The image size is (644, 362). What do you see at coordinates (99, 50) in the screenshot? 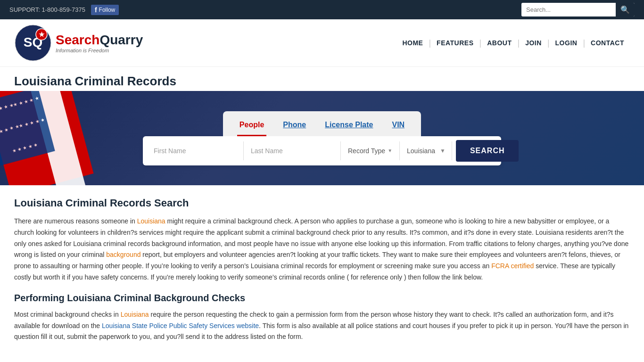
I see `logo-tagline: Information is Freedom` at bounding box center [99, 50].